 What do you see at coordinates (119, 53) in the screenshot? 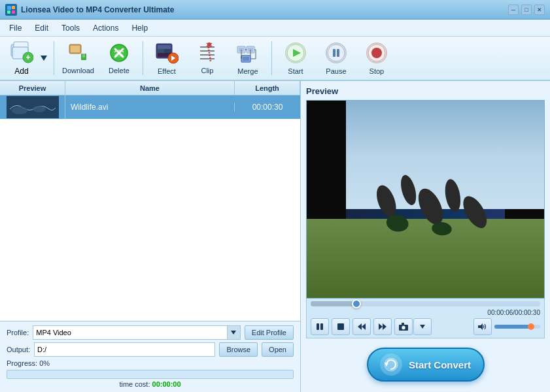
I see `delete-icon` at bounding box center [119, 53].